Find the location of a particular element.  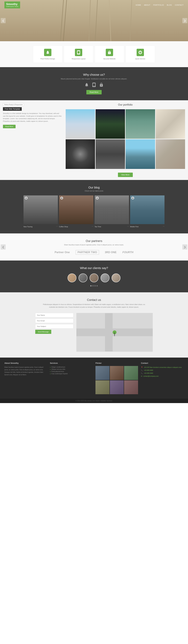

contact-subject-input is located at coordinates (54, 326).